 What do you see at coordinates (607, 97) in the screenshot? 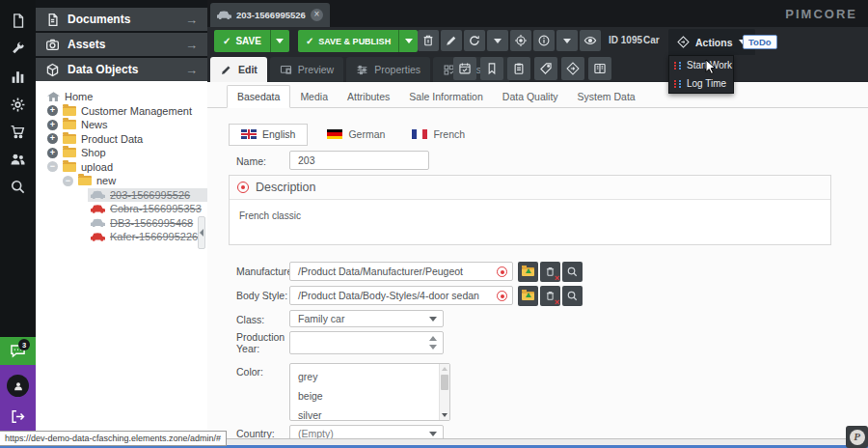
I see `content-tab: System Data` at bounding box center [607, 97].